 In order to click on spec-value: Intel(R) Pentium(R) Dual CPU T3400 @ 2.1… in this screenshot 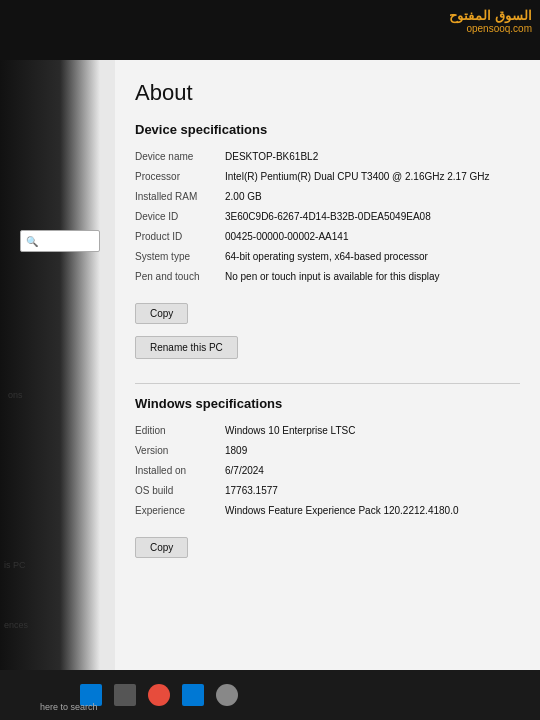, I will do `click(372, 177)`.